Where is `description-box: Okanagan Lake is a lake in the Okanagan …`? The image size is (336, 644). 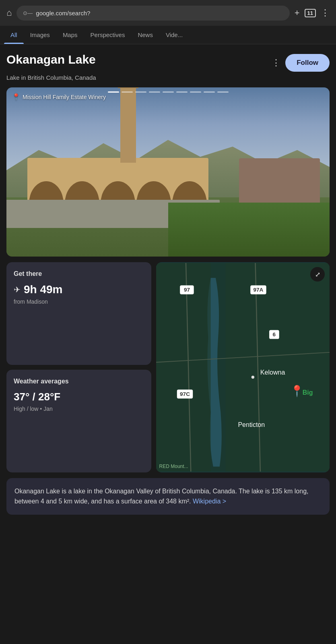
description-box: Okanagan Lake is a lake in the Okanagan … is located at coordinates (168, 496).